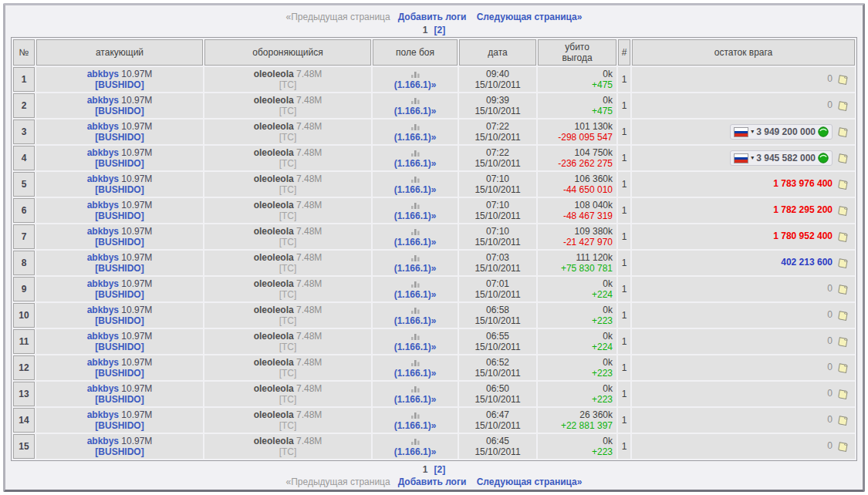 This screenshot has width=868, height=495. Describe the element at coordinates (498, 263) in the screenshot. I see `date-cell: 07:03 15/10/2011` at that location.